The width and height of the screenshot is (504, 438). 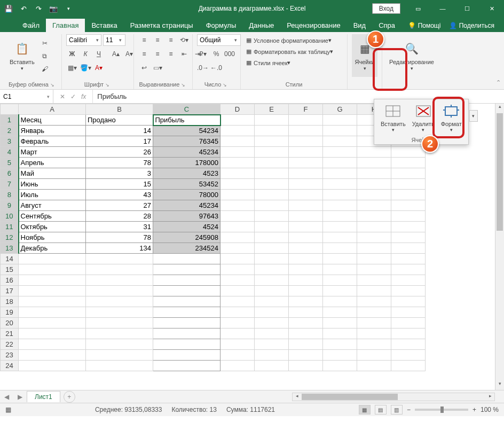 What do you see at coordinates (238, 259) in the screenshot?
I see `cell-D14` at bounding box center [238, 259].